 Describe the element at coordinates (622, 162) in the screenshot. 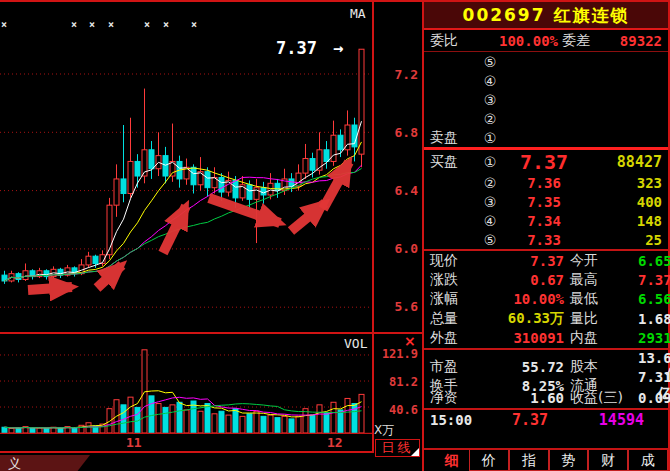

I see `bid-1-volume: 88427` at that location.